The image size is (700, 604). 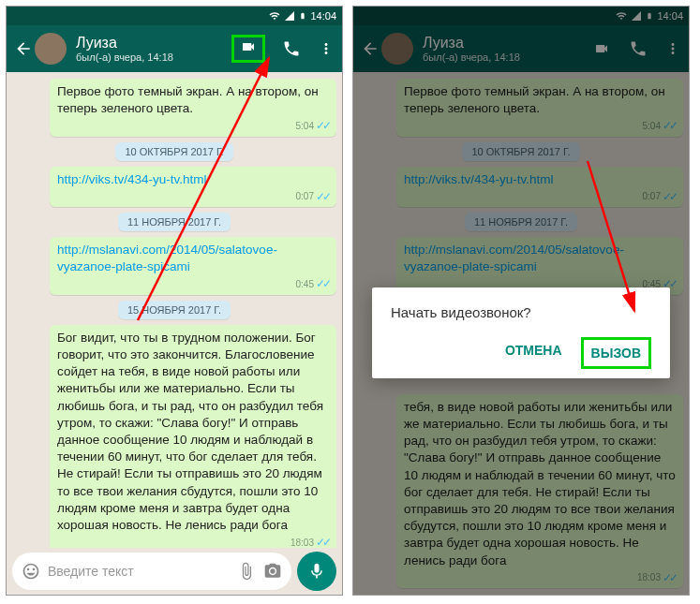 What do you see at coordinates (23, 49) in the screenshot?
I see `back-arrow-icon` at bounding box center [23, 49].